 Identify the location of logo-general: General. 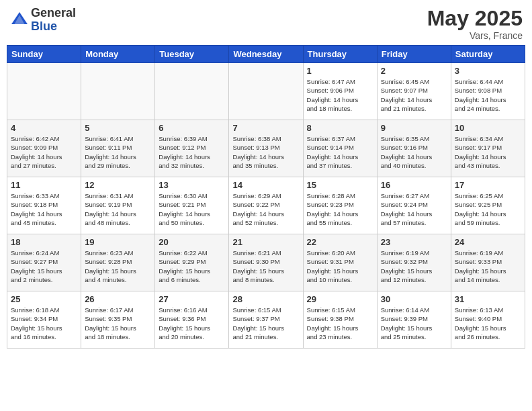
(54, 13).